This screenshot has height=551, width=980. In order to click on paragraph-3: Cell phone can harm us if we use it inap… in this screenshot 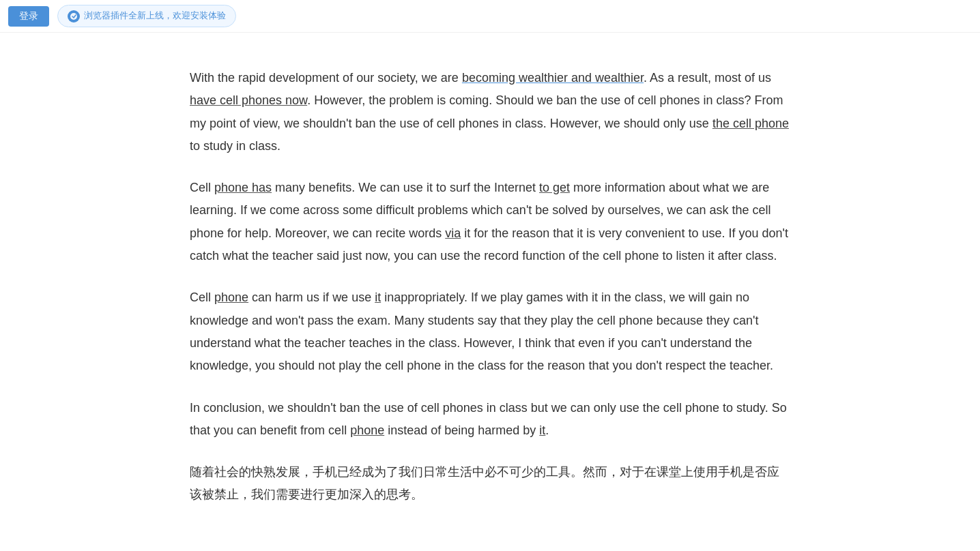, I will do `click(490, 331)`.